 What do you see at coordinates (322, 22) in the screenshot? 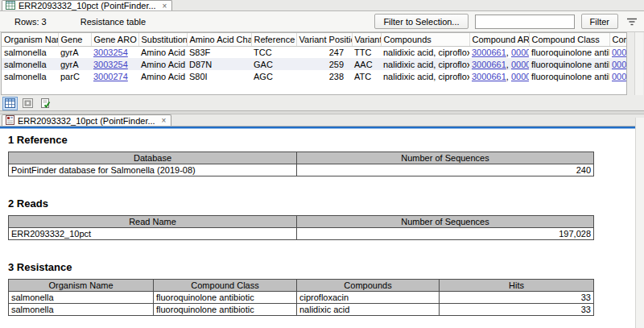
I see `table-toolbar: Rows: 3 Resistance table Filter to Selec…` at bounding box center [322, 22].